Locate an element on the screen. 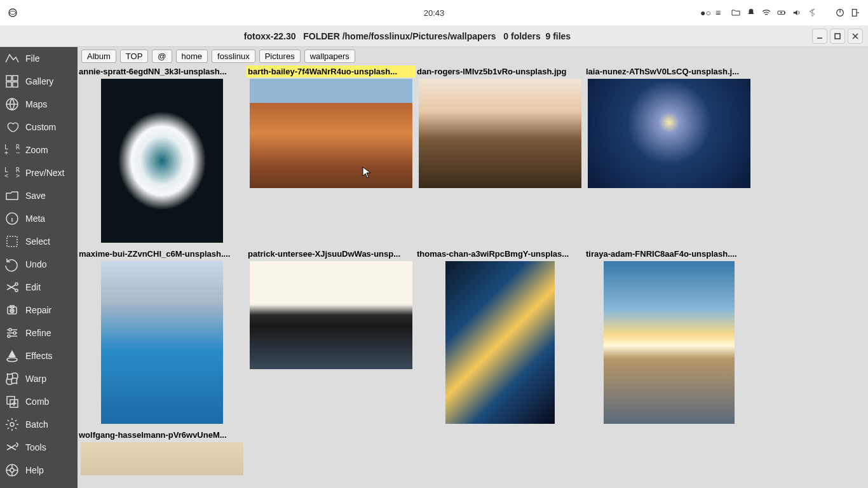 The image size is (868, 488). activities-icon is located at coordinates (13, 13).